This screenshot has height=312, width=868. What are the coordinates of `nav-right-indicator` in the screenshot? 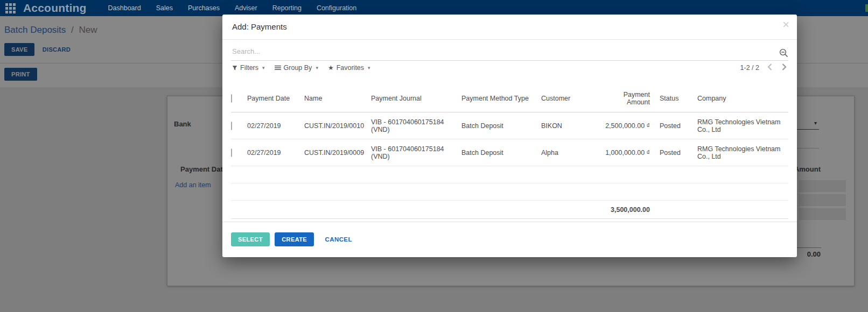 It's located at (867, 8).